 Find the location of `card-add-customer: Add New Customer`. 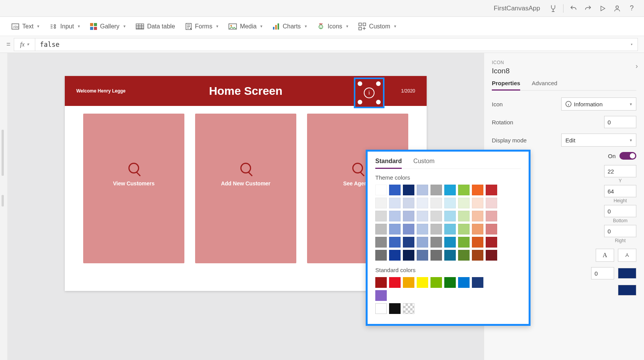

card-add-customer: Add New Customer is located at coordinates (246, 188).